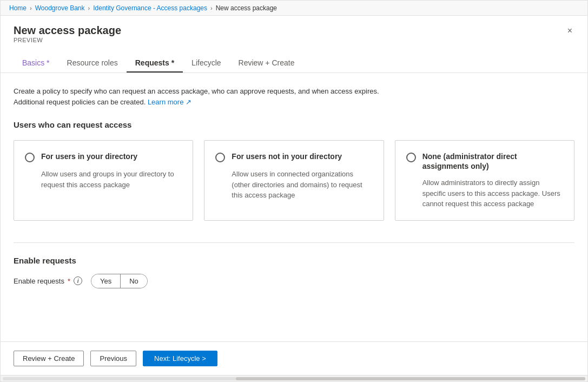 The image size is (588, 382). I want to click on radio-none, so click(411, 157).